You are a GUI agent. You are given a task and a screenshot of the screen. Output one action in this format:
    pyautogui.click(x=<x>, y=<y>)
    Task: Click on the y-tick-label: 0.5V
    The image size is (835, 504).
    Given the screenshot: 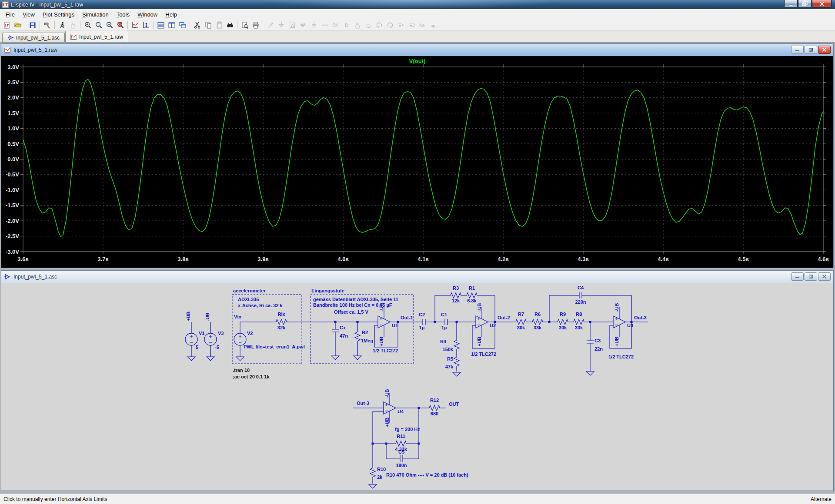 What is the action you would take?
    pyautogui.click(x=13, y=144)
    